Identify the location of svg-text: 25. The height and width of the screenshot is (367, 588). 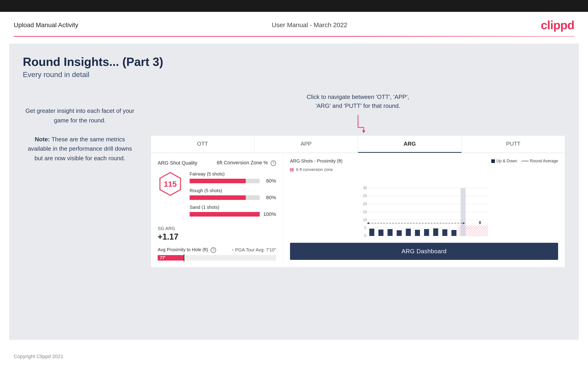
(365, 196).